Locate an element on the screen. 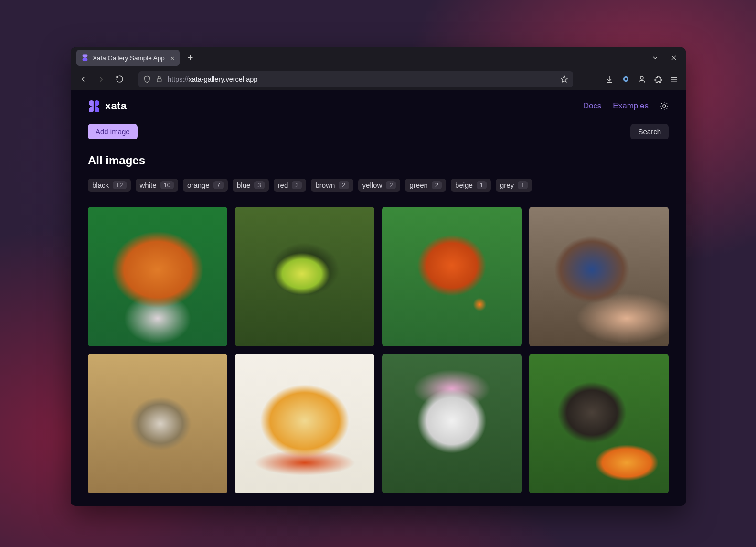 This screenshot has height=547, width=756. browser-toolbar: https://xata-gallery.vercel.app is located at coordinates (378, 79).